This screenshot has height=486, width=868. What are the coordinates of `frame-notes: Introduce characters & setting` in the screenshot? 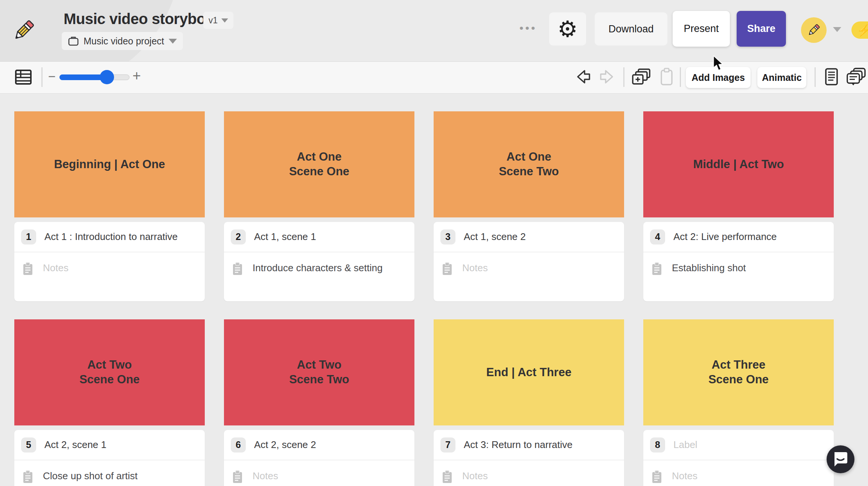 It's located at (318, 268).